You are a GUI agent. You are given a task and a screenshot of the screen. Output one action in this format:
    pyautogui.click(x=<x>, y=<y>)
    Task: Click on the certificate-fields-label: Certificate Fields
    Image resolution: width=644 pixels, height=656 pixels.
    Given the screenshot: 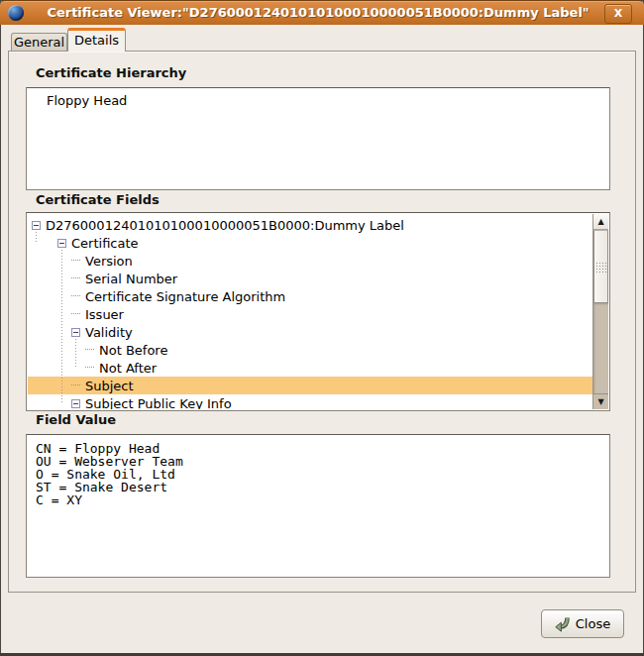 What is the action you would take?
    pyautogui.click(x=97, y=200)
    